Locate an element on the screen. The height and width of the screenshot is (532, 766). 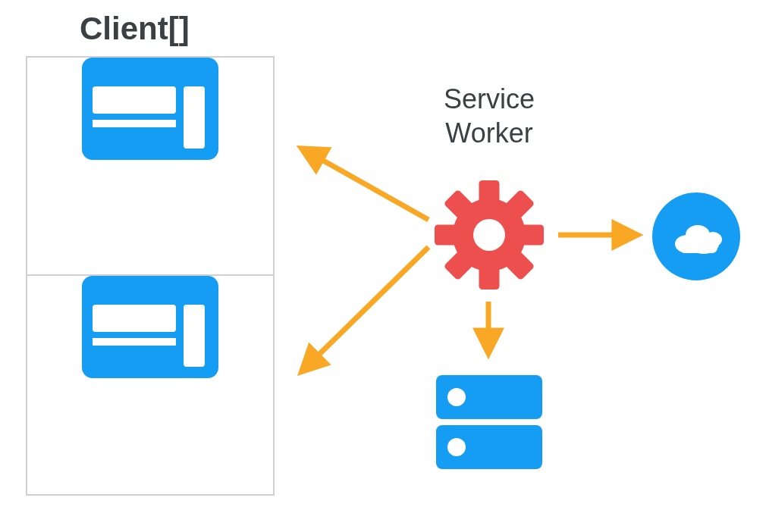
cloud-icon is located at coordinates (696, 238).